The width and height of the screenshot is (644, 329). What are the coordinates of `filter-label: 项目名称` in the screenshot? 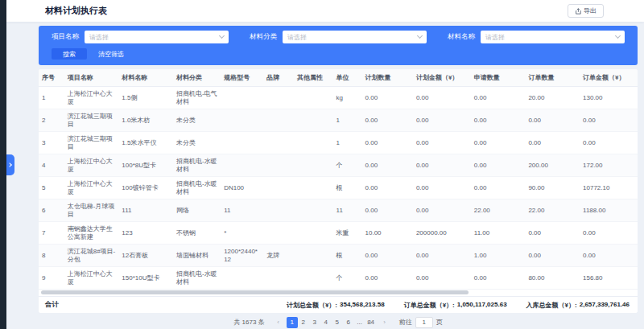 It's located at (65, 37).